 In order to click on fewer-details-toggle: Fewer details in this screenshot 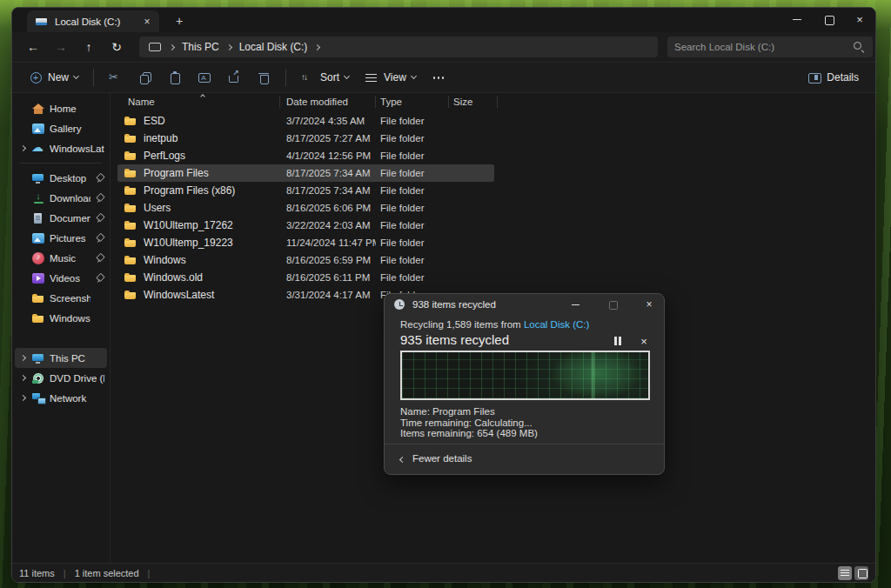, I will do `click(533, 458)`.